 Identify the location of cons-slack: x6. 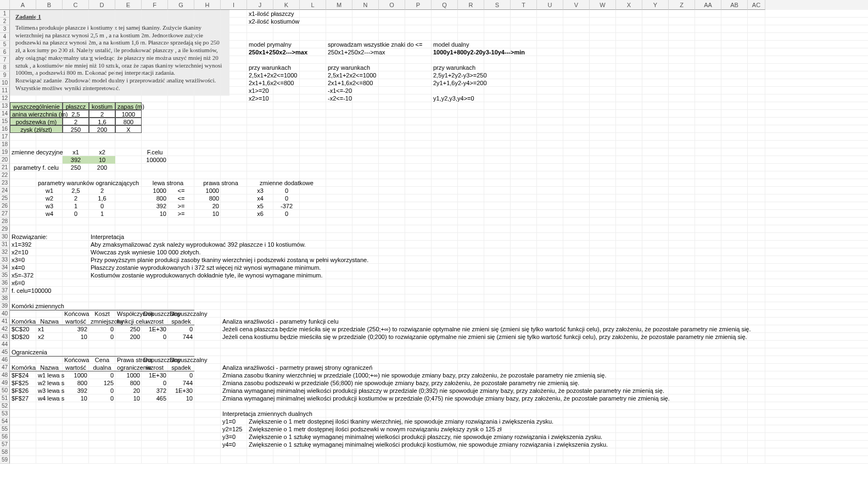
(260, 214).